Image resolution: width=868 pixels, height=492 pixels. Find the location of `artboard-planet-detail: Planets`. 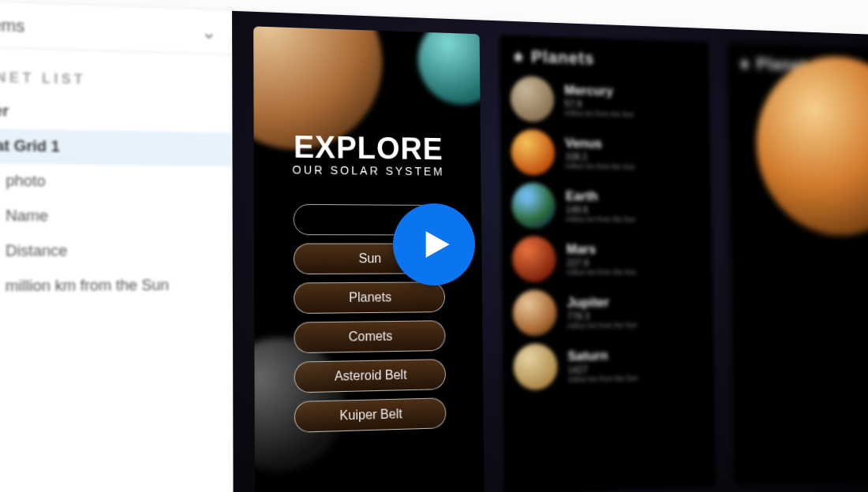

artboard-planet-detail: Planets is located at coordinates (797, 264).